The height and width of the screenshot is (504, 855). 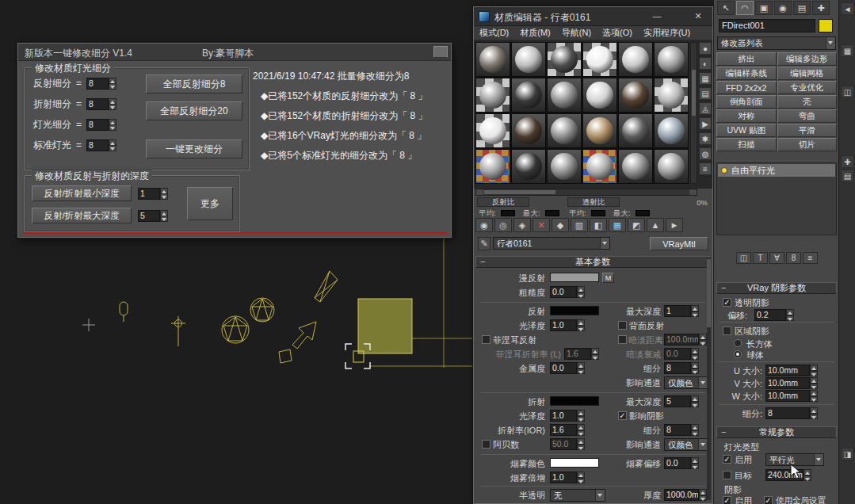 I want to click on modifier-list-dropdown: 修改器列表, so click(x=777, y=43).